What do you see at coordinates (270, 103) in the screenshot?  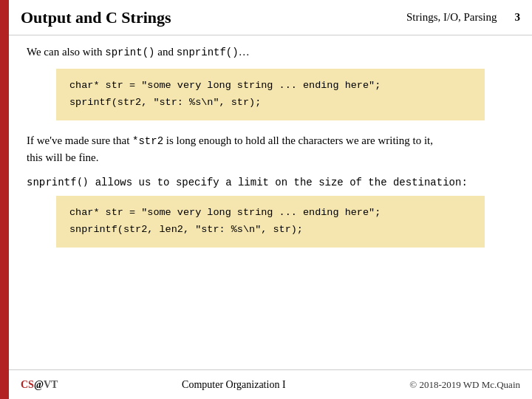 I see `code-block-1-line2: sprintf(str2, "str: %s\n", str);` at bounding box center [270, 103].